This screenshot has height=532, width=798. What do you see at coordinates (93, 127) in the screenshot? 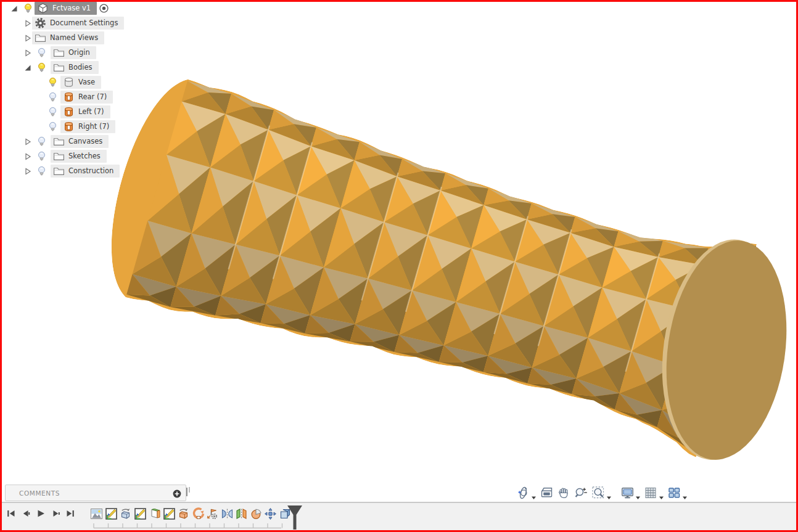
I see `tree-row-right-7: Right (7)` at bounding box center [93, 127].